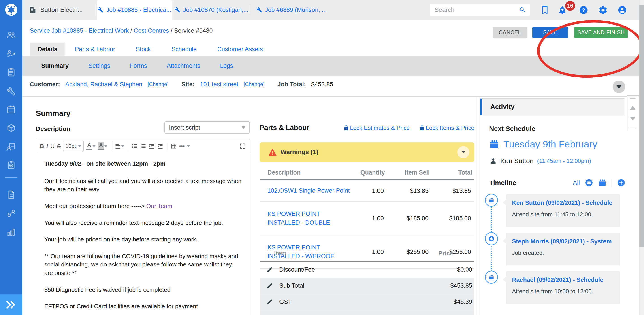 This screenshot has width=644, height=315. Describe the element at coordinates (493, 161) in the screenshot. I see `person-icon` at that location.